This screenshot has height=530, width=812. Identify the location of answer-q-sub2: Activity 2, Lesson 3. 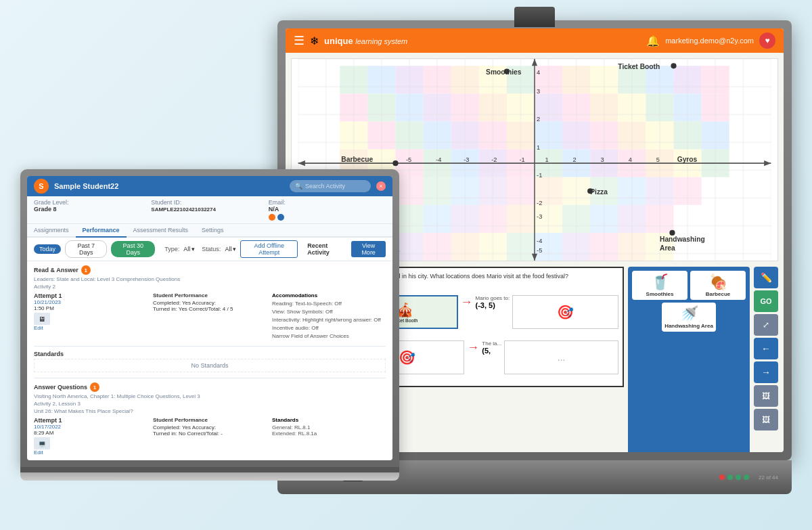
(210, 403).